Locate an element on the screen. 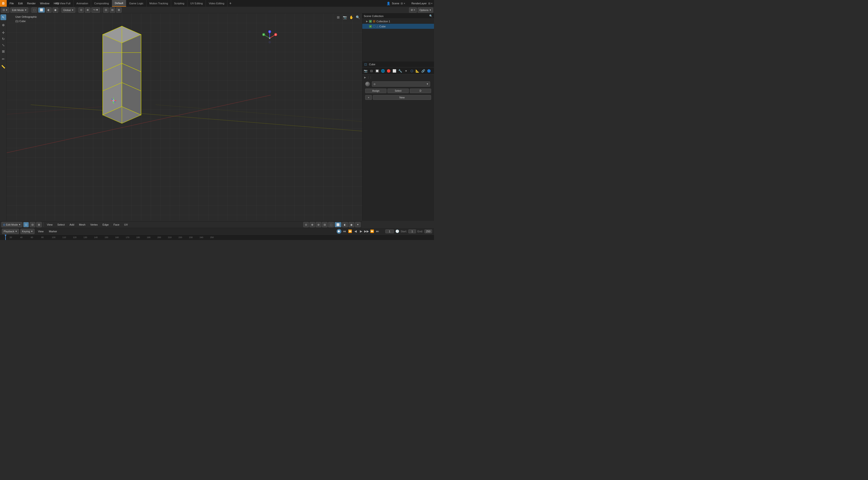 This screenshot has height=480, width=868. tab-motiontracking: Motion Tracking is located at coordinates (159, 3).